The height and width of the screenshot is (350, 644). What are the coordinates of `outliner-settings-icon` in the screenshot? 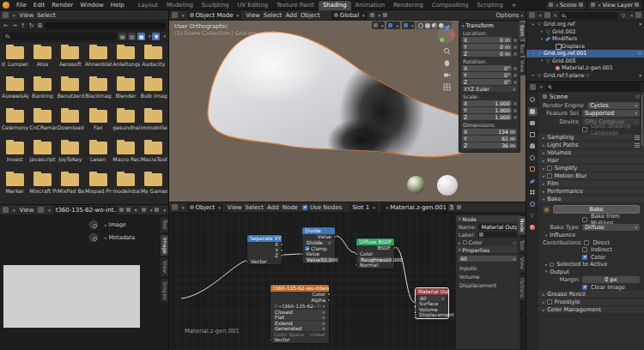 It's located at (639, 15).